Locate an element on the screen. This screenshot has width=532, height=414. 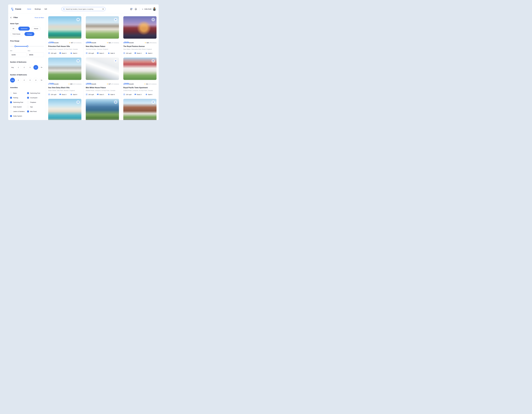
search-input is located at coordinates (84, 9).